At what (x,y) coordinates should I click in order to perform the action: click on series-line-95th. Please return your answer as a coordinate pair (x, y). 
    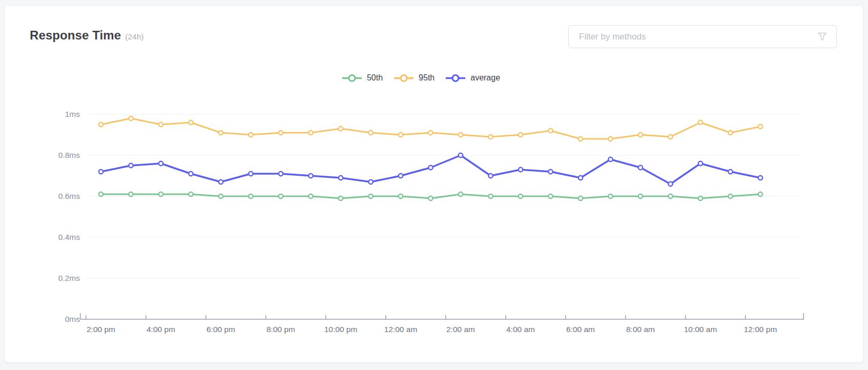
    Looking at the image, I should click on (430, 129).